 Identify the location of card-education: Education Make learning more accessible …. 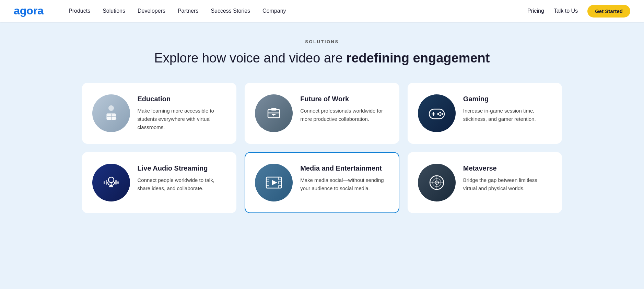
(159, 113).